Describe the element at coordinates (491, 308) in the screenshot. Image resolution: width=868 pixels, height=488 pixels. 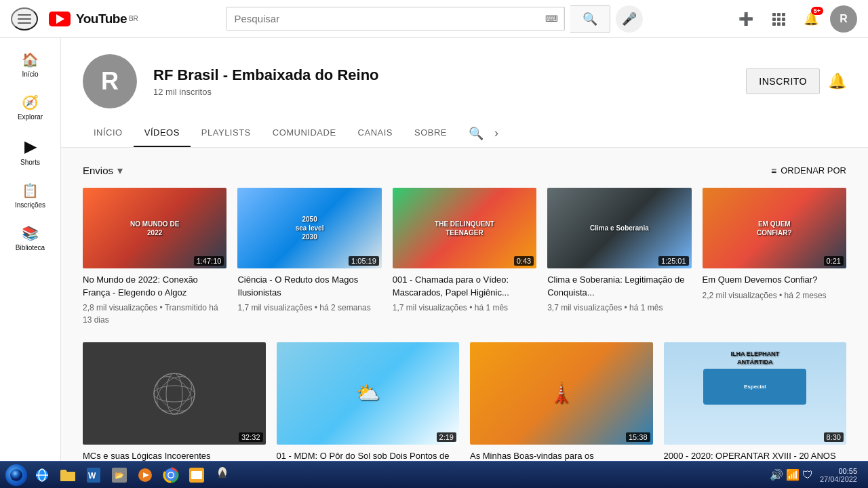
I see `video-time-v3: há 1 mês` at that location.